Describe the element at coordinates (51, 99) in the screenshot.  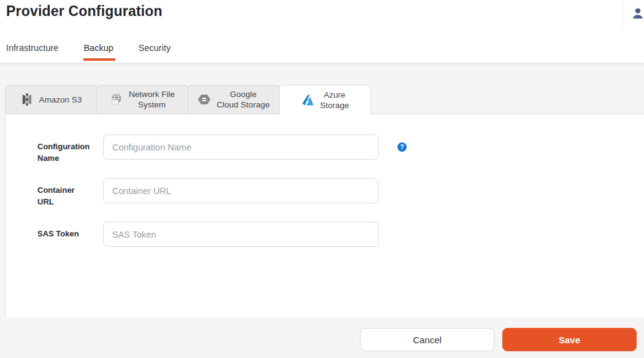
I see `provider-tab-amazon-s3: Amazon S3` at that location.